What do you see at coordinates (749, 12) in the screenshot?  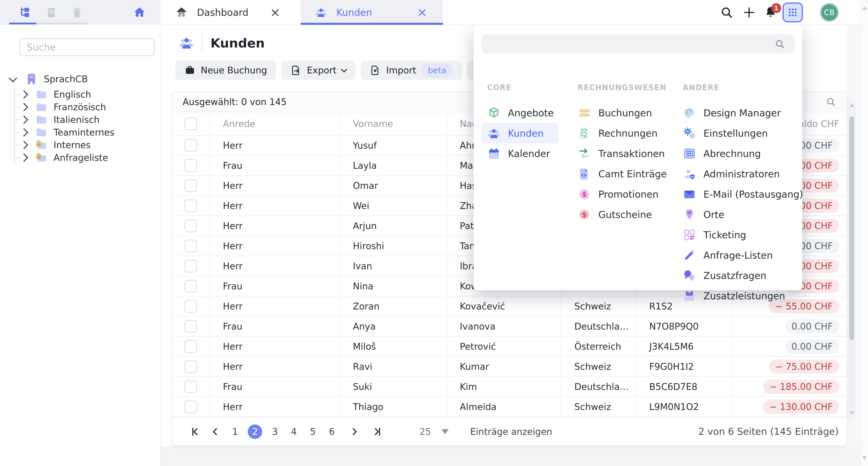 I see `plus-icon` at bounding box center [749, 12].